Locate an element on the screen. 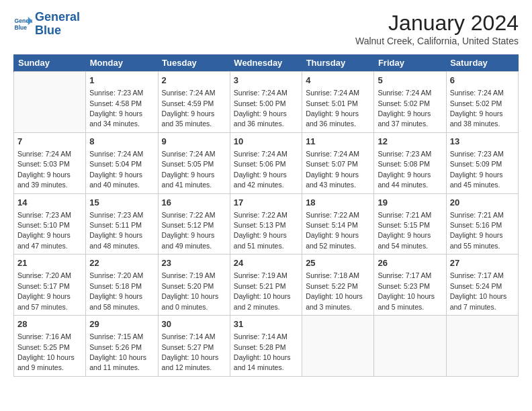 Image resolution: width=532 pixels, height=411 pixels. calendar-week-row: 7 Sunrise: 7:24 AMSunset: 5:03 PMDayligh… is located at coordinates (266, 163).